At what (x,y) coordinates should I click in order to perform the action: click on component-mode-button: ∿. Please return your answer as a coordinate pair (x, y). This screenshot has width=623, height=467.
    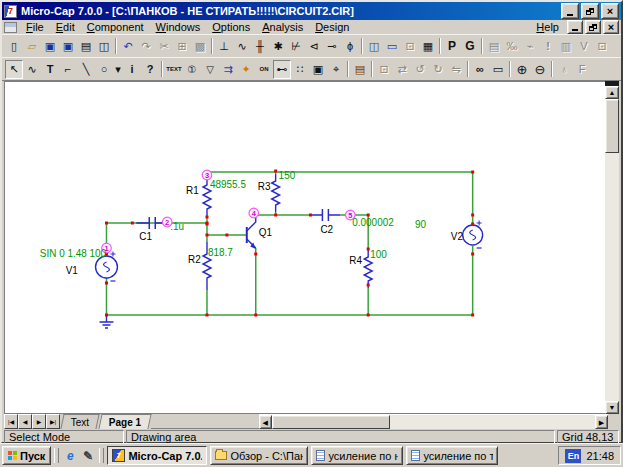
    Looking at the image, I should click on (32, 70).